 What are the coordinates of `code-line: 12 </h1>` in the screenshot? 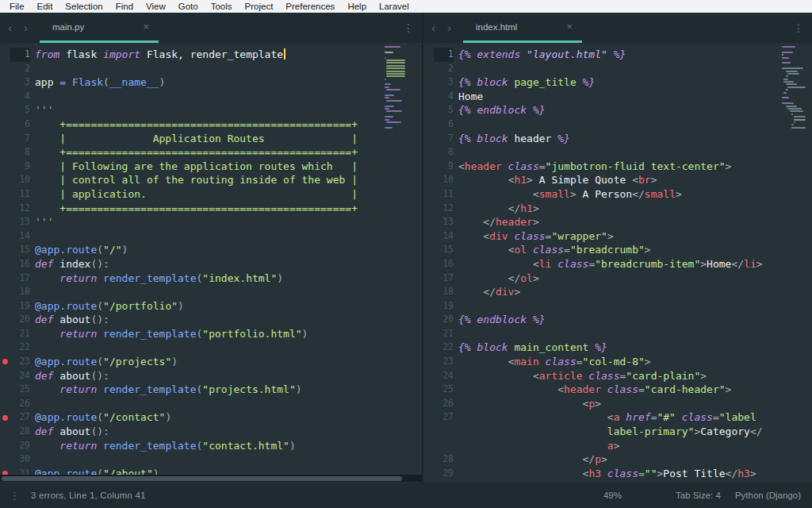 It's located at (618, 209).